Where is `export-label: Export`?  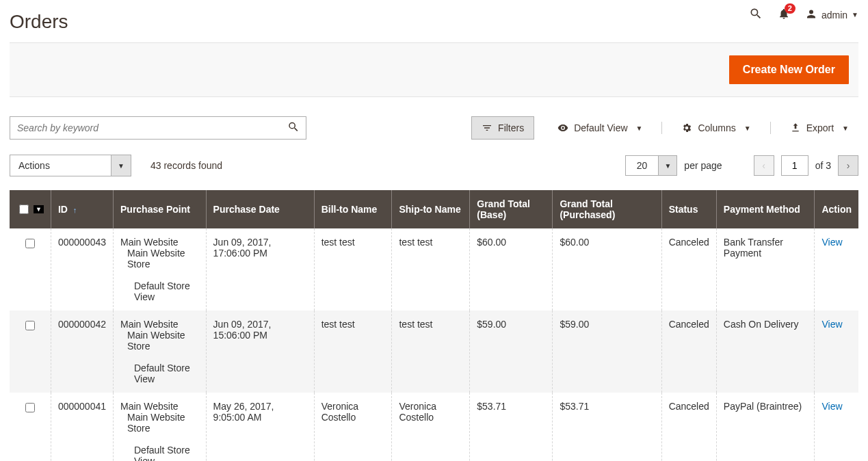
export-label: Export is located at coordinates (820, 128).